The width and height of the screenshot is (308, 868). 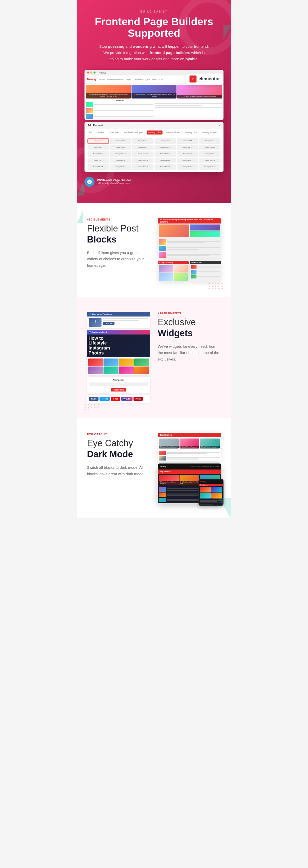 What do you see at coordinates (90, 182) in the screenshot?
I see `wpbakery-icon` at bounding box center [90, 182].